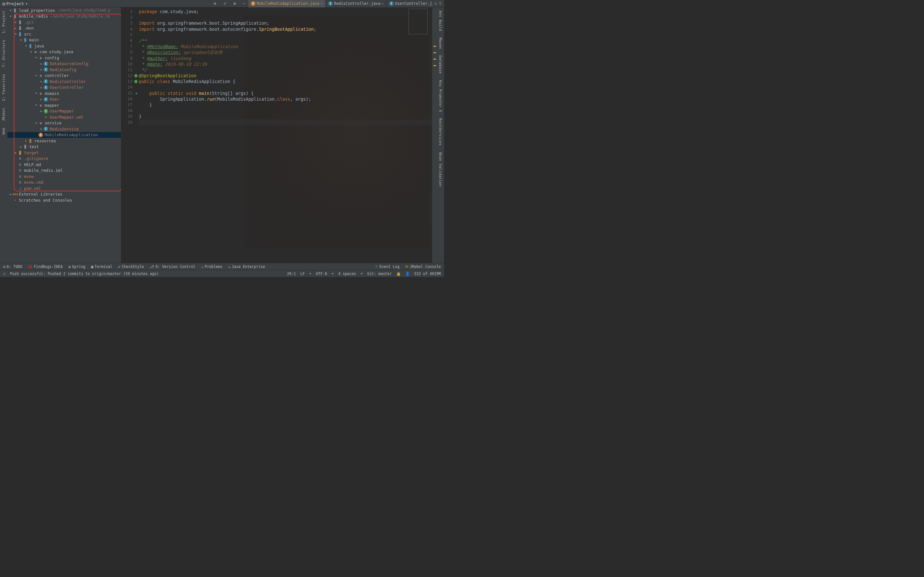  Describe the element at coordinates (137, 93) in the screenshot. I see `run-gutter-icon: ▶` at that location.